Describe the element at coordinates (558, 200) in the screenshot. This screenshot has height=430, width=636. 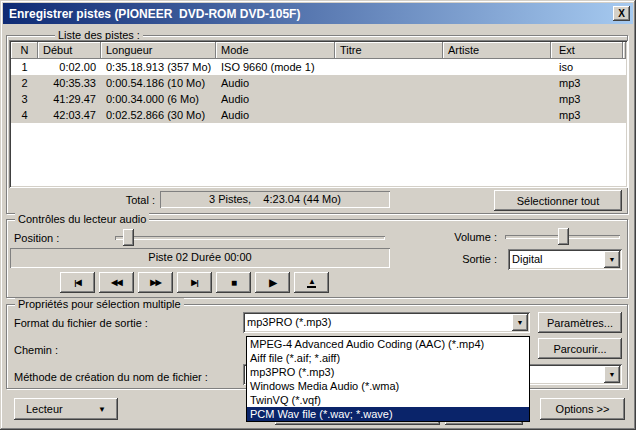
I see `select-all-button: Sélectionner tout` at that location.